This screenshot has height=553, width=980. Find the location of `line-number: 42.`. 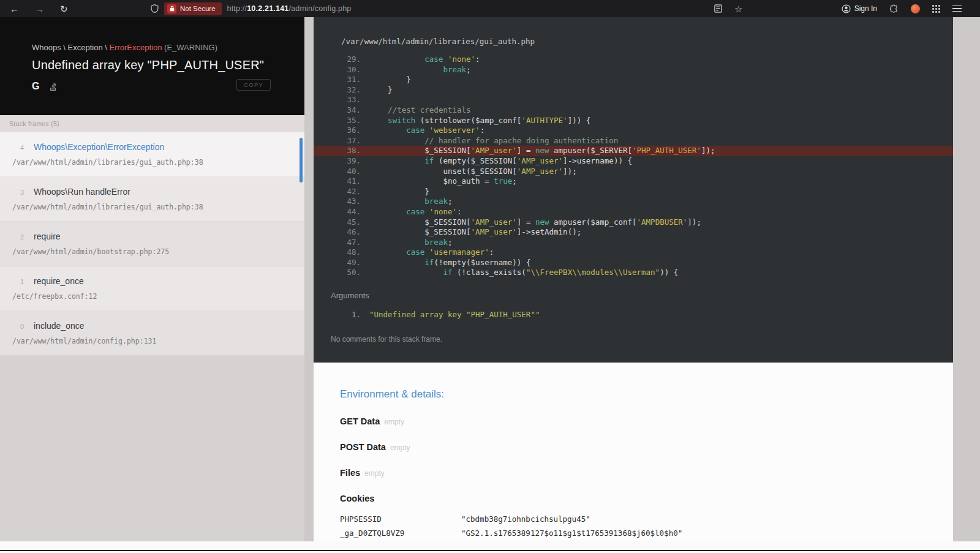

line-number: 42. is located at coordinates (355, 192).